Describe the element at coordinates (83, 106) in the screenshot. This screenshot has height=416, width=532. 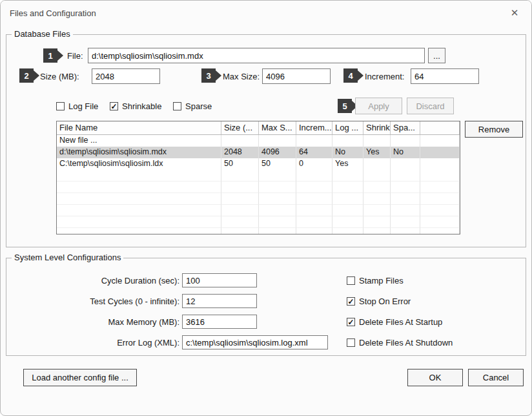
I see `log-file-checkbox-label: Log File` at that location.